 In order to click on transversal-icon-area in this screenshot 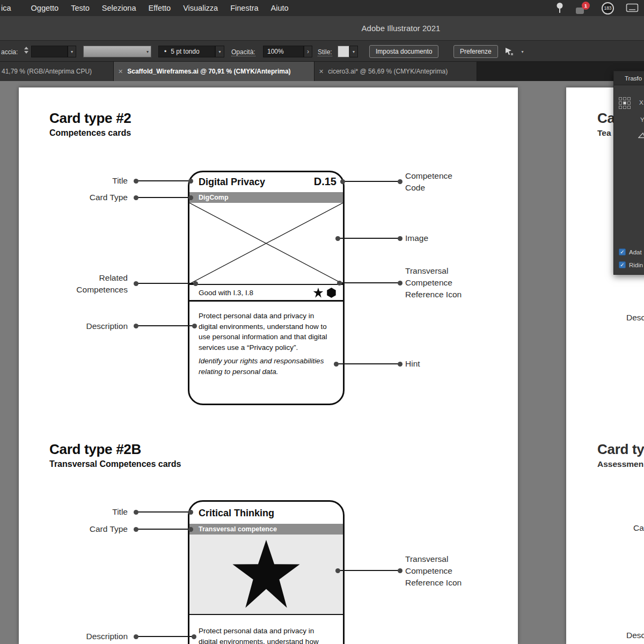, I will do `click(266, 575)`.